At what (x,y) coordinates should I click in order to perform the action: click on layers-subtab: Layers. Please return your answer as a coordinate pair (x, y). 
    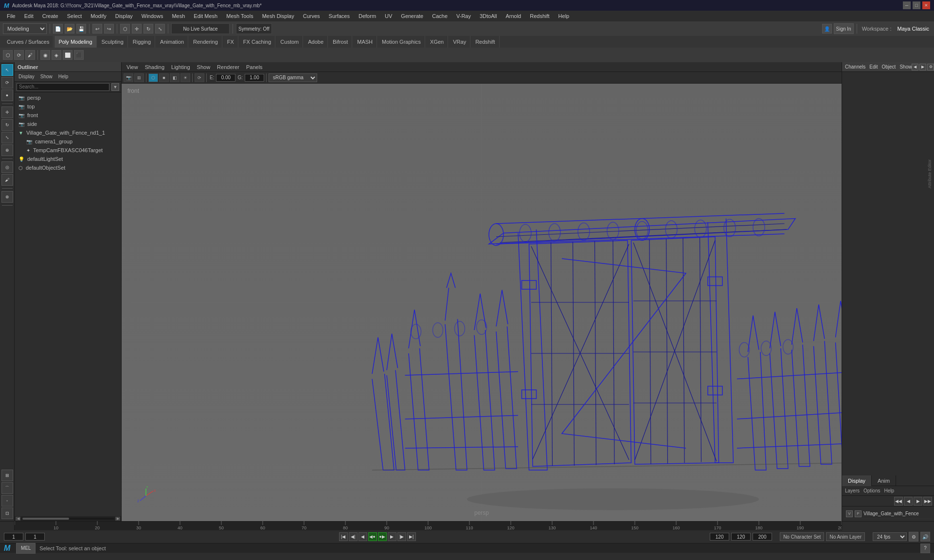
    Looking at the image, I should click on (852, 491).